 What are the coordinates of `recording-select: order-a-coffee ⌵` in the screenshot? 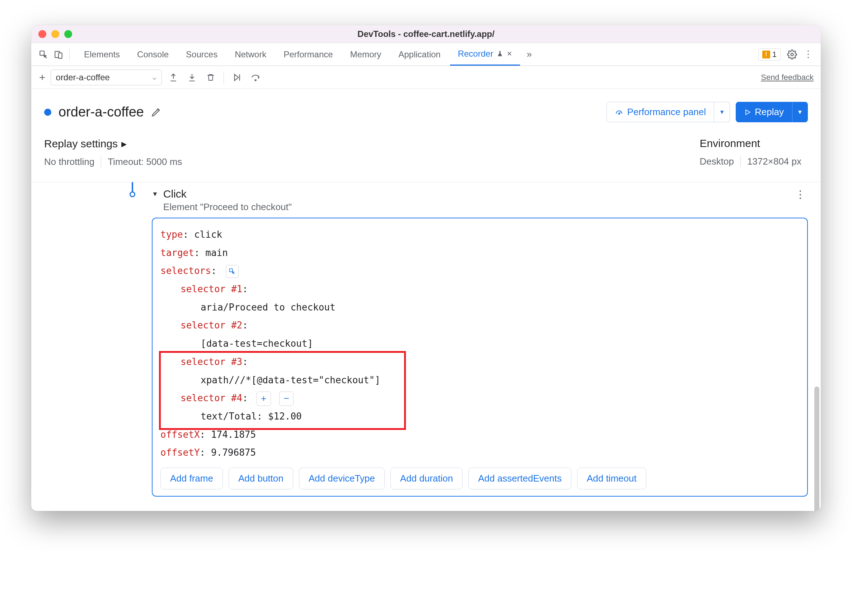 It's located at (106, 77).